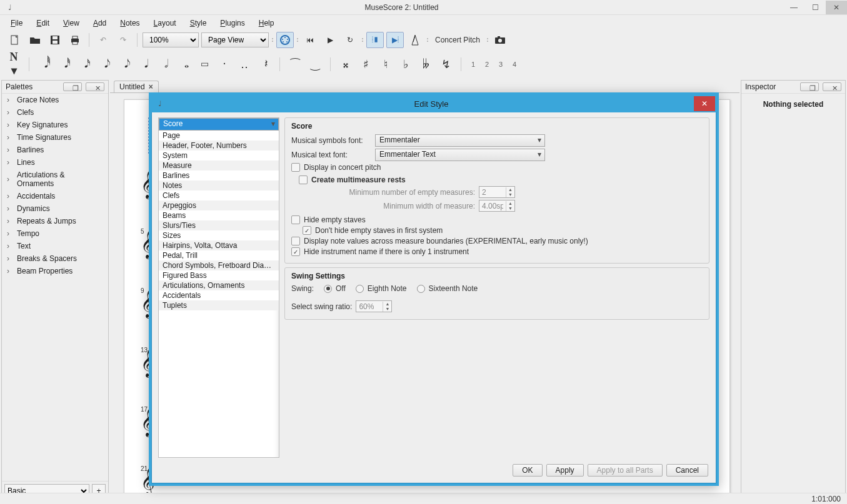 The height and width of the screenshot is (504, 847). What do you see at coordinates (794, 7) in the screenshot?
I see `minimize-button: —` at bounding box center [794, 7].